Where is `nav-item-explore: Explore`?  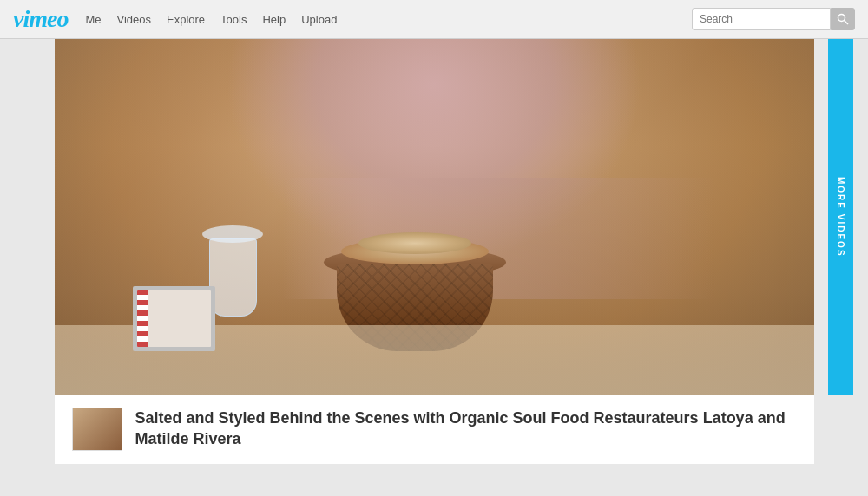 nav-item-explore: Explore is located at coordinates (186, 19).